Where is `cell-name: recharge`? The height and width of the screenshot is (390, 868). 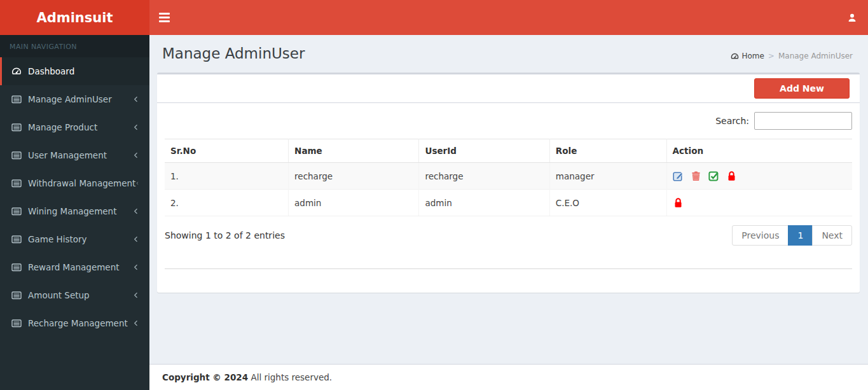 cell-name: recharge is located at coordinates (354, 176).